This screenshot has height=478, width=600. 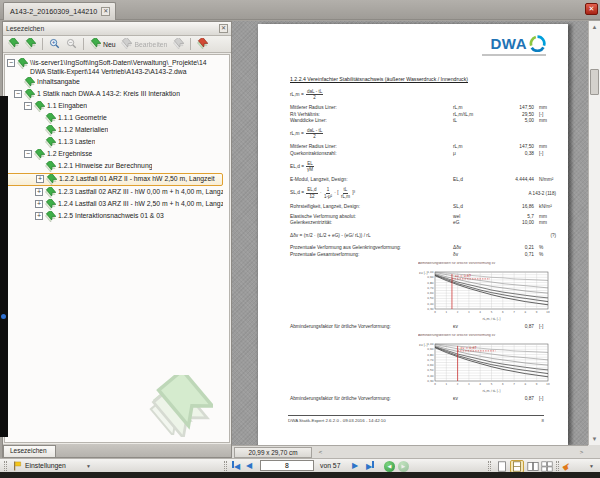 I want to click on row-val: 10,00, so click(x=518, y=223).